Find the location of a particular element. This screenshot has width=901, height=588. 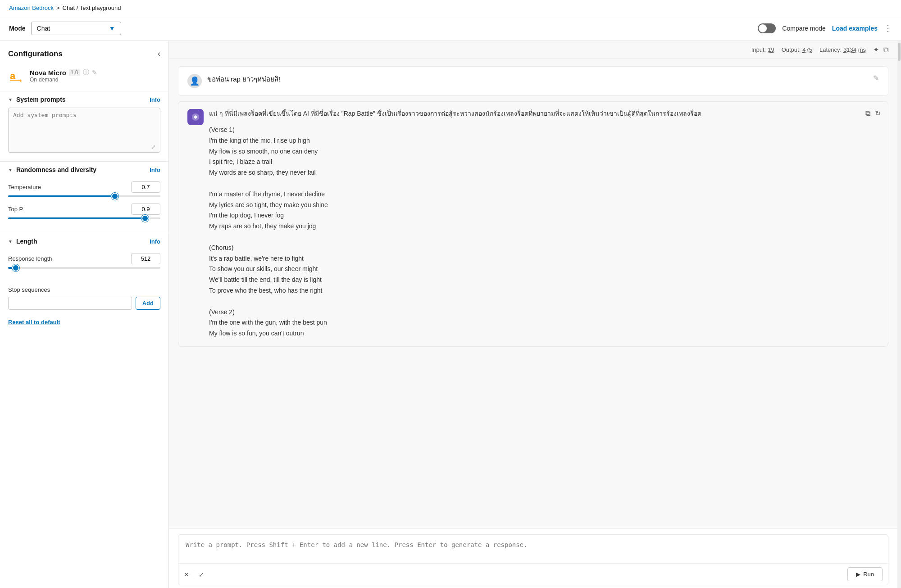

temperature-row: Temperature is located at coordinates (84, 187).